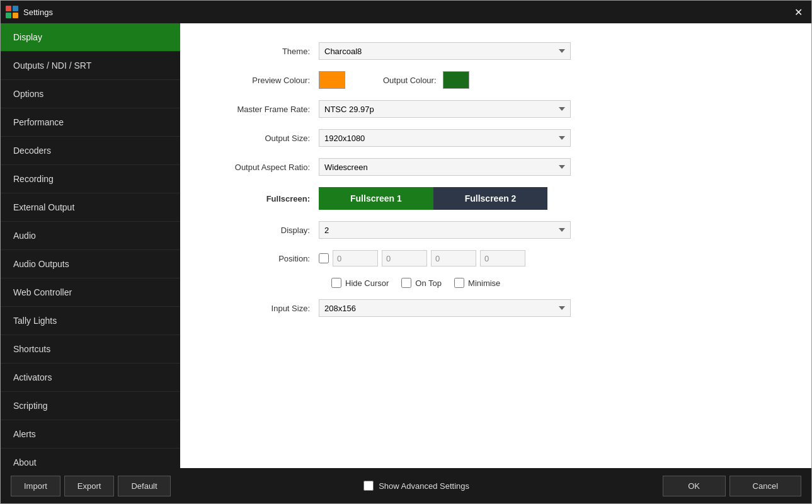 This screenshot has height=504, width=812. Describe the element at coordinates (394, 80) in the screenshot. I see `colour-pair-row: Output Colour:` at that location.